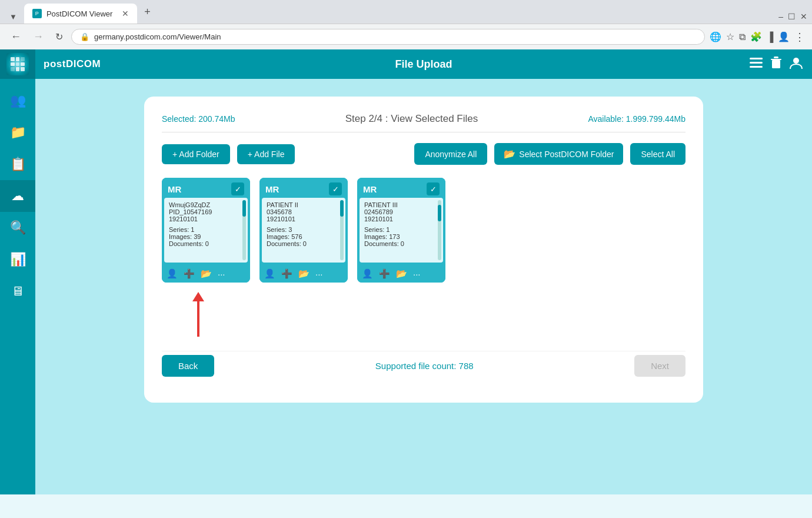 The image size is (812, 518). I want to click on file-card-2-type: MR, so click(272, 190).